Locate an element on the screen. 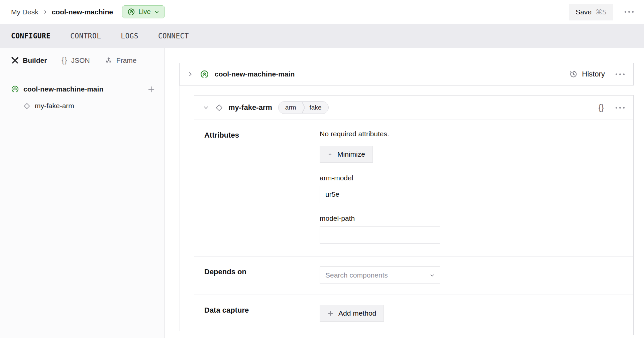 The height and width of the screenshot is (338, 644). history-button-label: History is located at coordinates (594, 74).